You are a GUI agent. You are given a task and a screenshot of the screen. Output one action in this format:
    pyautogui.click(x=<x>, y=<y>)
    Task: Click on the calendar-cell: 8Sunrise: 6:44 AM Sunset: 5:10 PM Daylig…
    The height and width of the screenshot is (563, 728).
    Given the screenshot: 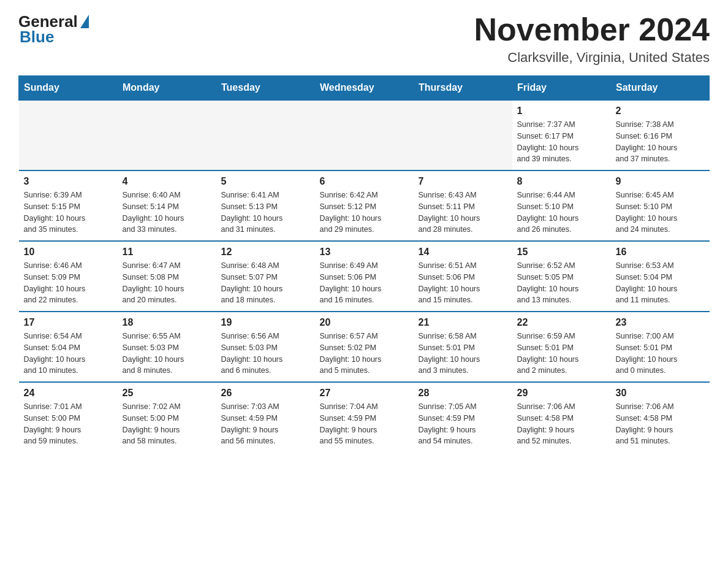 What is the action you would take?
    pyautogui.click(x=561, y=206)
    